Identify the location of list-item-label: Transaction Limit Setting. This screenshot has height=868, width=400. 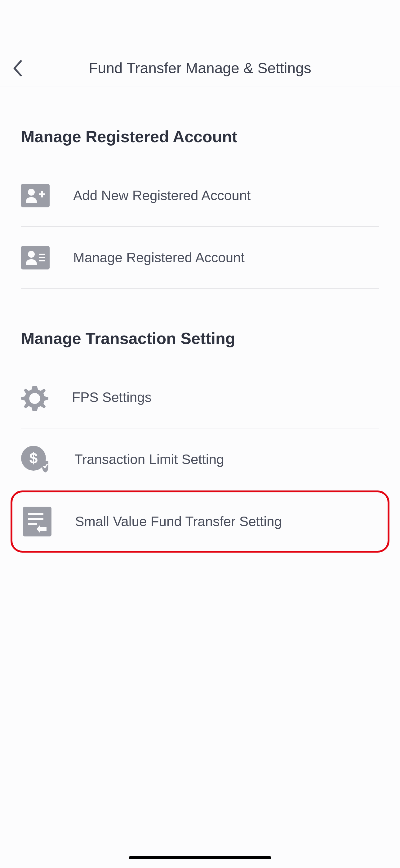
(149, 460).